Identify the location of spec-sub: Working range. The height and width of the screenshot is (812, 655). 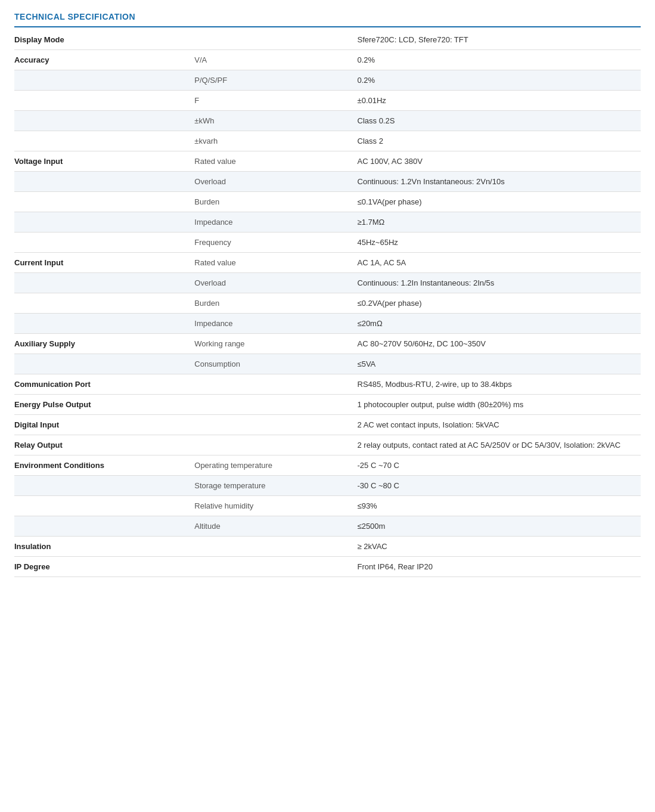
(271, 344).